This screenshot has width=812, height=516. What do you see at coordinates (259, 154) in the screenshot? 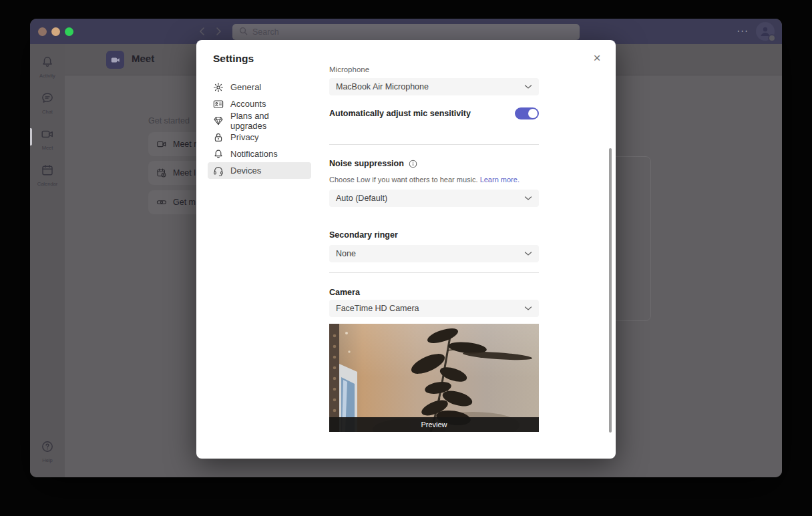
I see `settings-nav-notifications: Notifications` at bounding box center [259, 154].